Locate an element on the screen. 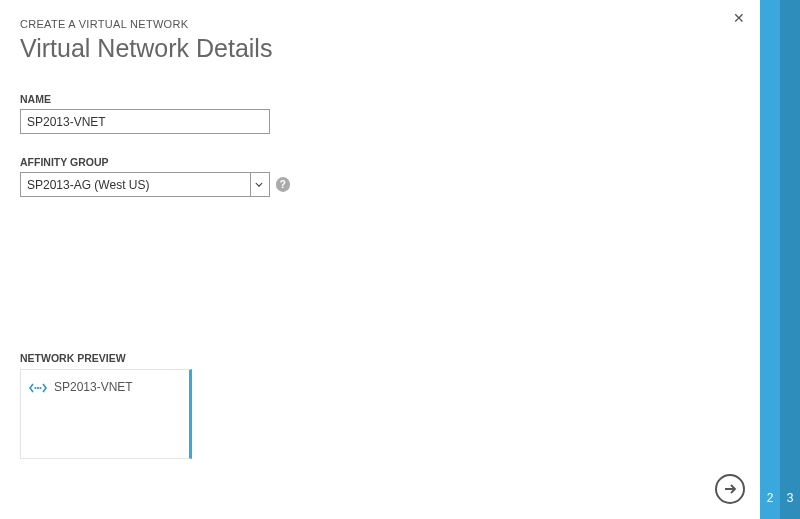  name-input is located at coordinates (145, 122).